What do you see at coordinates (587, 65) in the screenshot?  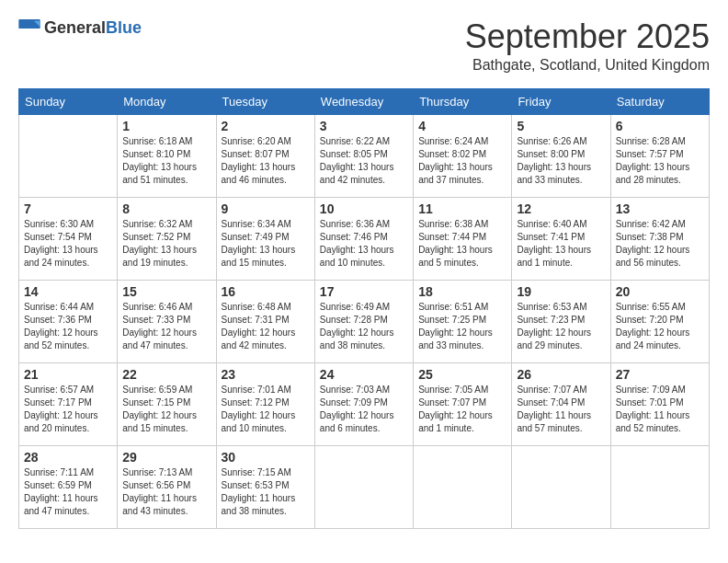 I see `location-title: Bathgate, Scotland, United Kingdom` at bounding box center [587, 65].